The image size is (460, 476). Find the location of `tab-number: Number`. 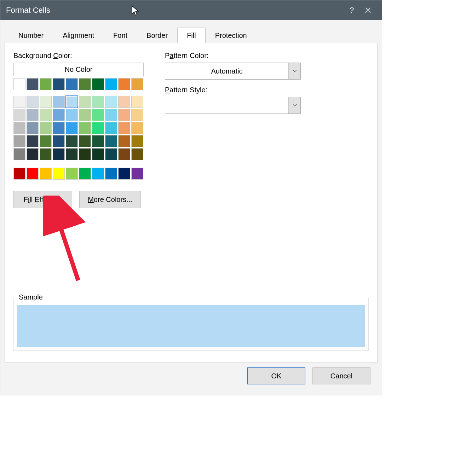

tab-number: Number is located at coordinates (31, 35).